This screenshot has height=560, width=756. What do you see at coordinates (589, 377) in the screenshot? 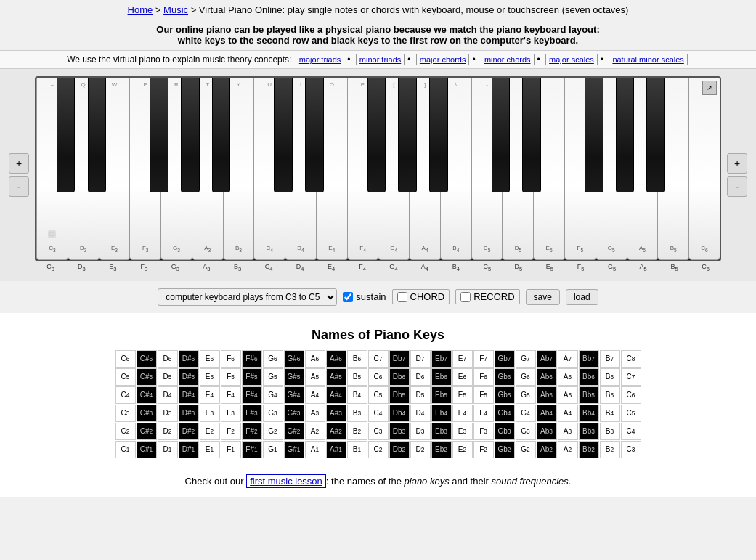
I see `key-bb6: Bb6` at bounding box center [589, 377].